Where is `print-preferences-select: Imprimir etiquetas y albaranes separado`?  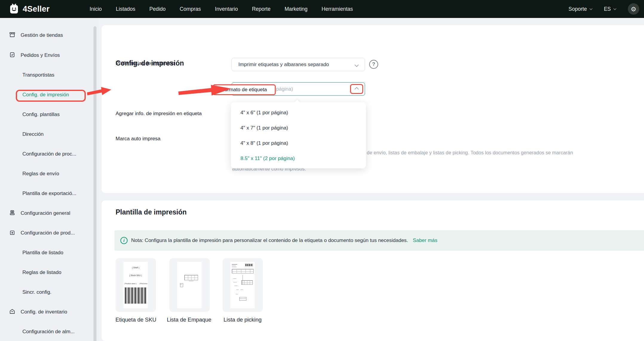 print-preferences-select: Imprimir etiquetas y albaranes separado is located at coordinates (298, 65).